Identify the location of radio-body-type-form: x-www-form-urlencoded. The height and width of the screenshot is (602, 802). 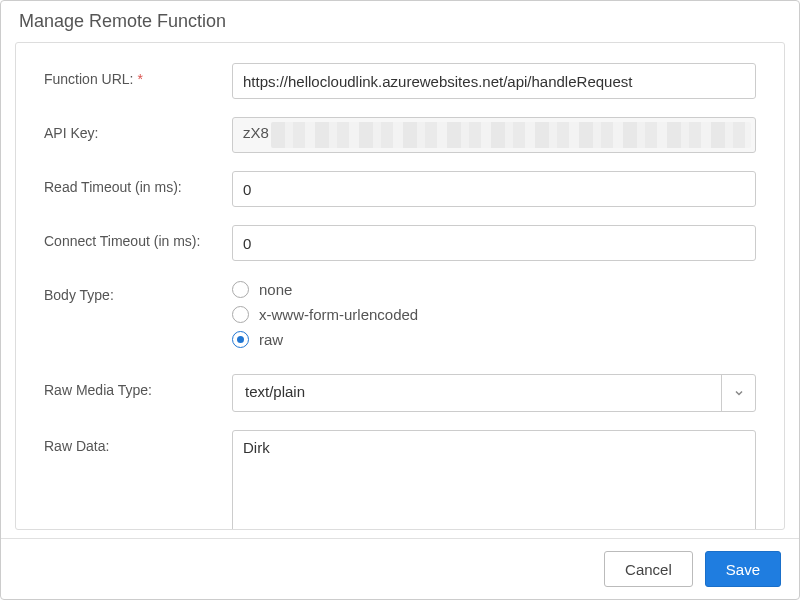
(494, 314).